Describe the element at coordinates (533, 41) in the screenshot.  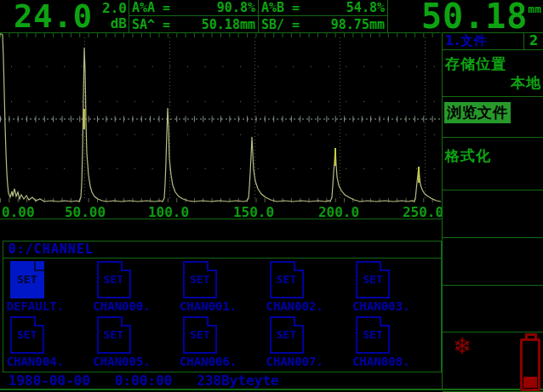
I see `menu-page-indicator: 2` at that location.